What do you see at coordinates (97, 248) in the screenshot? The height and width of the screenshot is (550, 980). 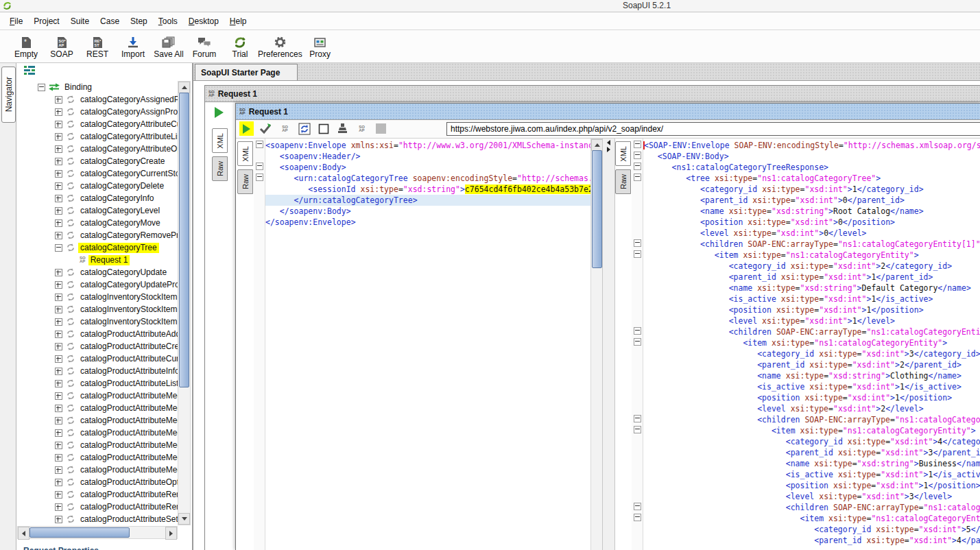 I see `tree-item-catalogcategorytree: catalogCategoryTree` at bounding box center [97, 248].